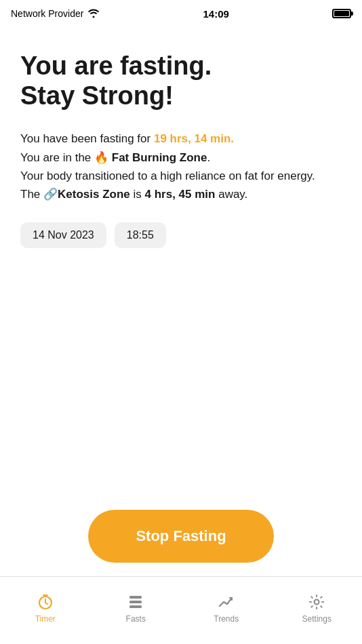  What do you see at coordinates (116, 66) in the screenshot?
I see `headline-line1: You are fasting.` at bounding box center [116, 66].